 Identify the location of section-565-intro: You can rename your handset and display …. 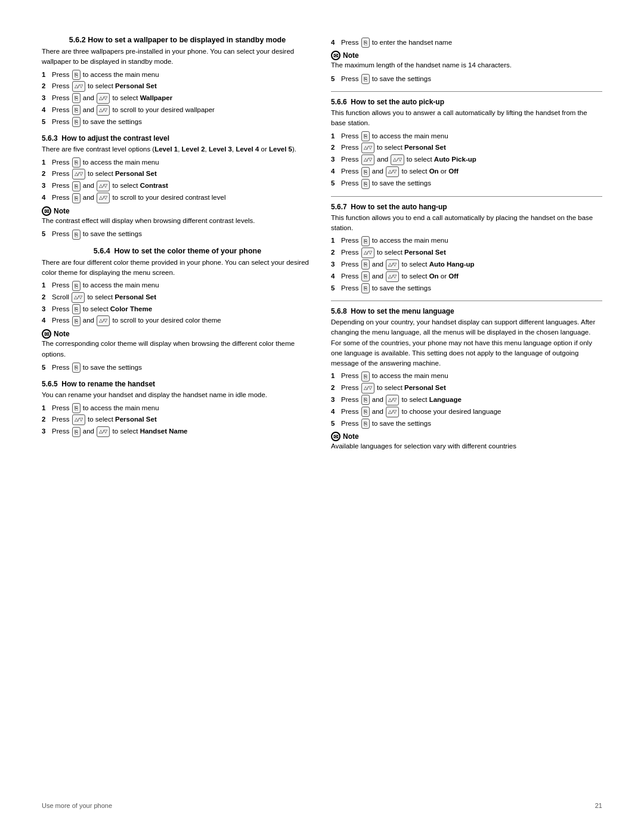
(178, 395).